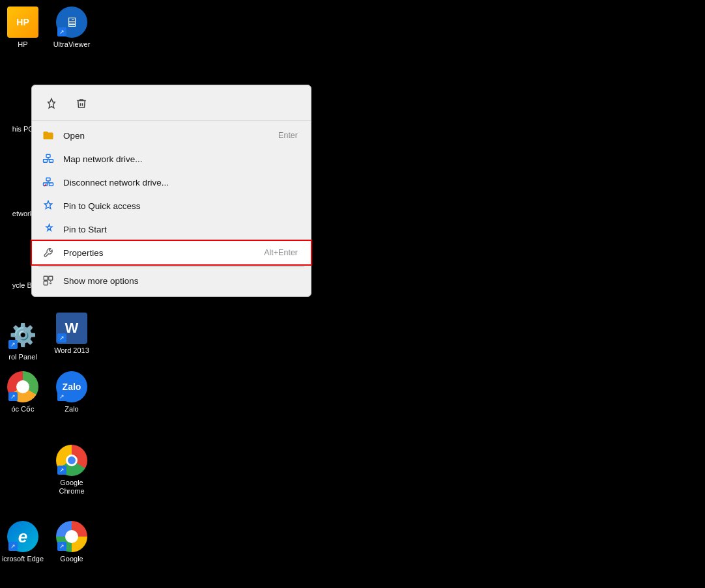 This screenshot has height=588, width=705. Describe the element at coordinates (48, 281) in the screenshot. I see `show-more-icon` at that location.